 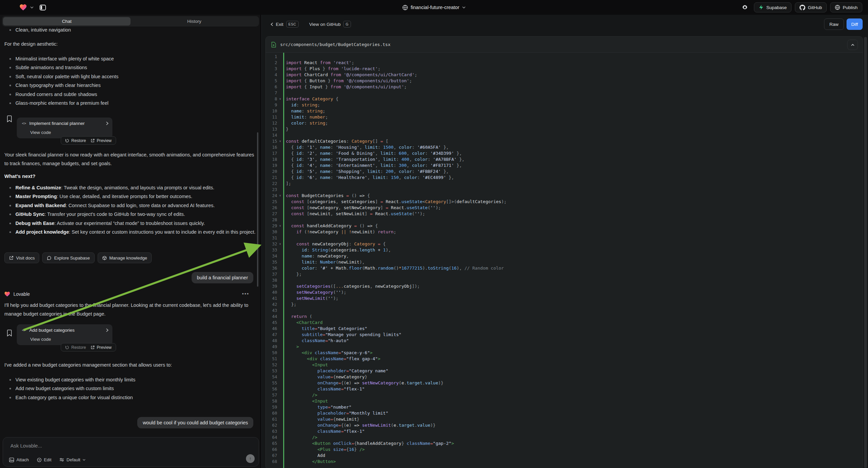 I want to click on version-card-implement-financial-planner: <> Implement financial planner View code, so click(x=65, y=128).